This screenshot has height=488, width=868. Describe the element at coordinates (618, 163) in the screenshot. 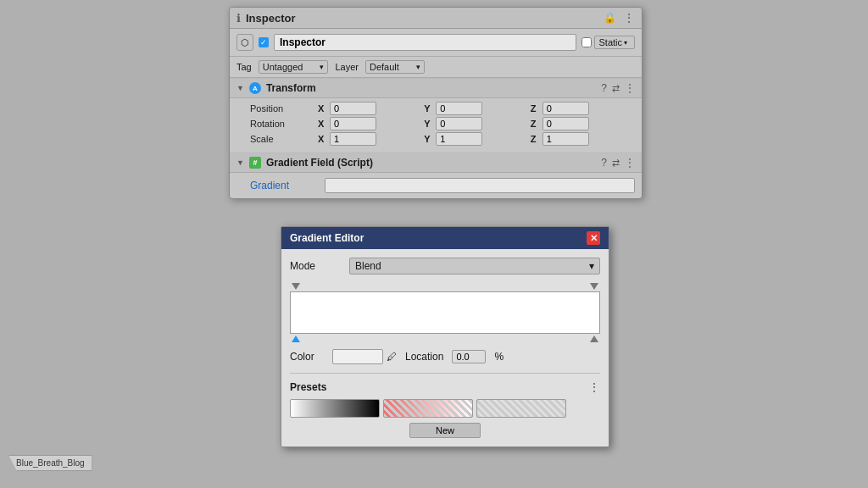

I see `gradient-section-icons: ? ⇄ ⋮` at that location.